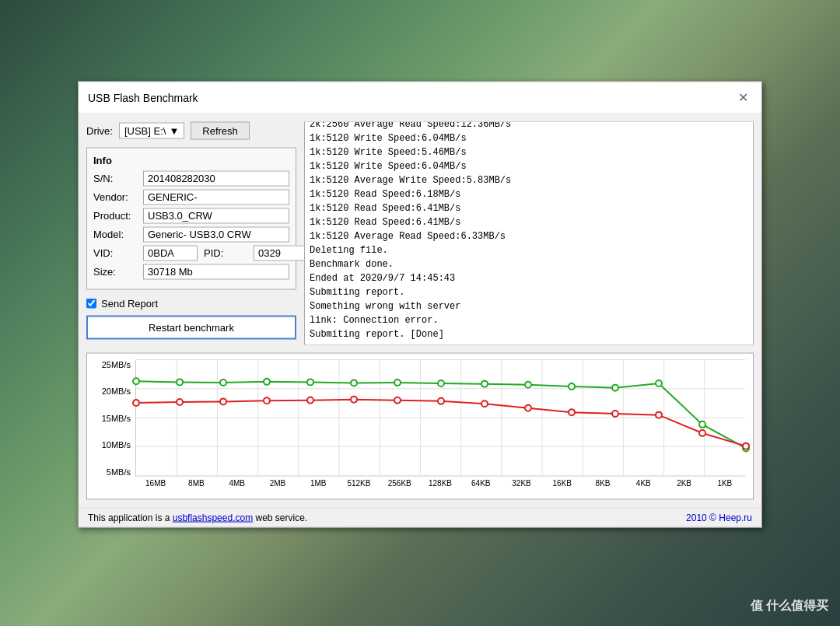 The height and width of the screenshot is (626, 840). What do you see at coordinates (220, 131) in the screenshot?
I see `refresh-button: Refresh` at bounding box center [220, 131].